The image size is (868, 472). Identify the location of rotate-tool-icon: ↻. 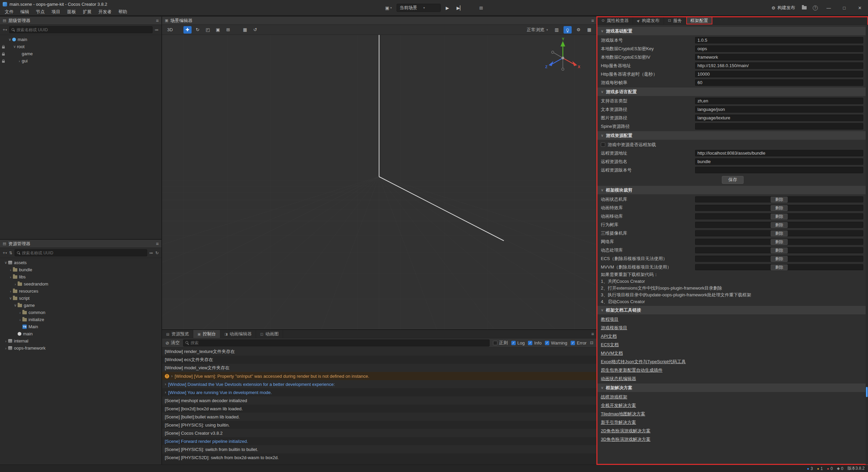
(198, 30).